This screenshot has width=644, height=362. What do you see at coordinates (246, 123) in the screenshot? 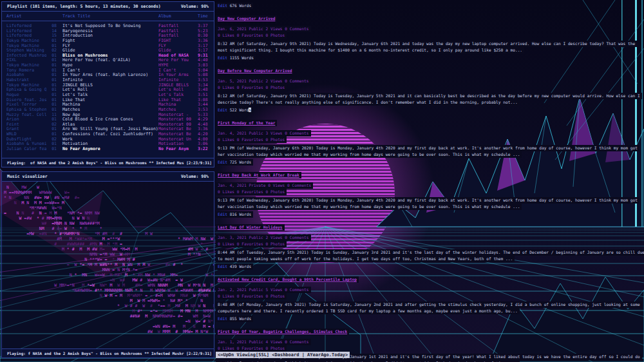
I see `entry-title: First Monday of the Year` at bounding box center [246, 123].